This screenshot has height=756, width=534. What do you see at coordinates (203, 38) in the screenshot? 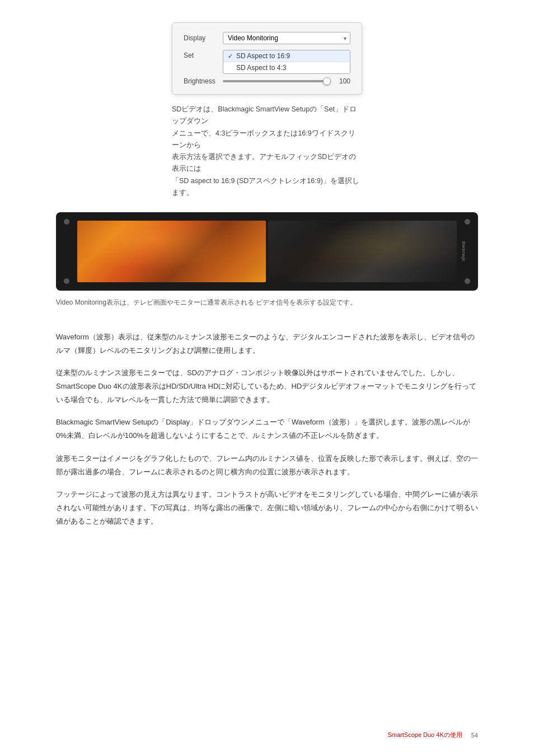
I see `display-label: Display` at bounding box center [203, 38].